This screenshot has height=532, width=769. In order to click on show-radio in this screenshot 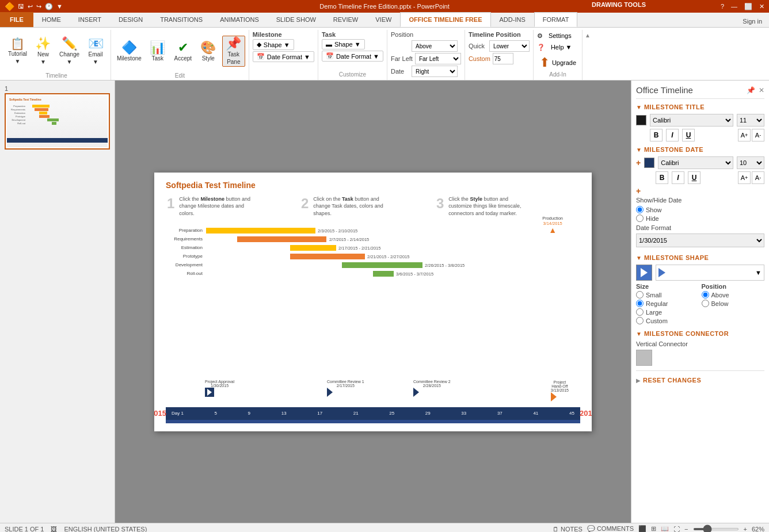, I will do `click(640, 209)`.